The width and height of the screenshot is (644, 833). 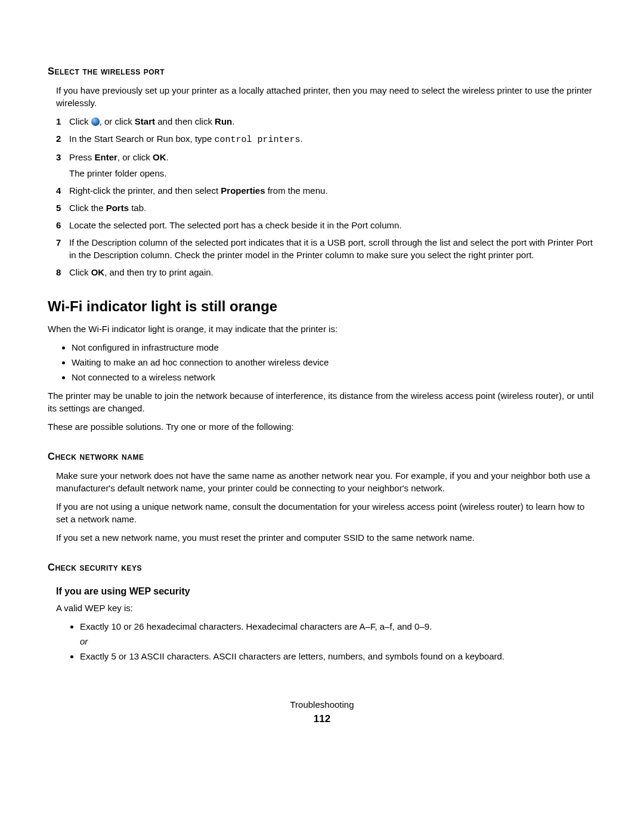 I want to click on page-number: 112, so click(x=322, y=719).